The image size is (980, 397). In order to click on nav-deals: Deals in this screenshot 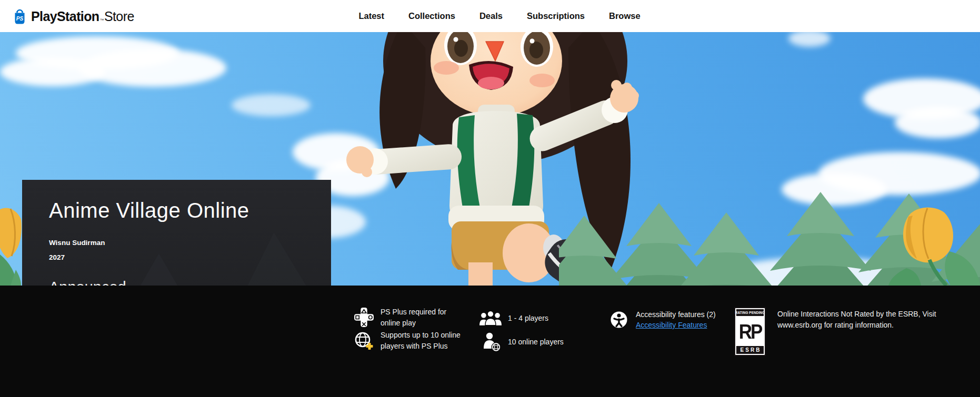, I will do `click(491, 16)`.